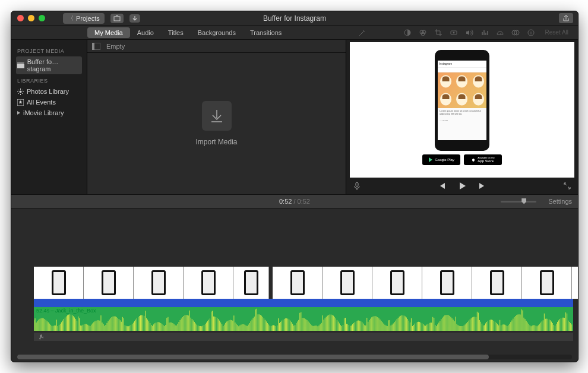 The height and width of the screenshot is (373, 588). What do you see at coordinates (454, 33) in the screenshot?
I see `stabilize-icon` at bounding box center [454, 33].